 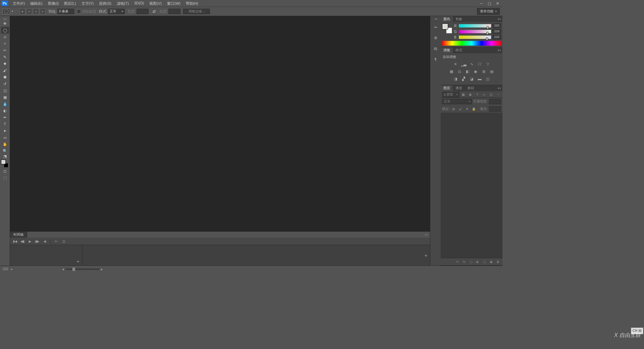 What do you see at coordinates (436, 19) in the screenshot?
I see `strip-grip-icon: ◂◂` at bounding box center [436, 19].